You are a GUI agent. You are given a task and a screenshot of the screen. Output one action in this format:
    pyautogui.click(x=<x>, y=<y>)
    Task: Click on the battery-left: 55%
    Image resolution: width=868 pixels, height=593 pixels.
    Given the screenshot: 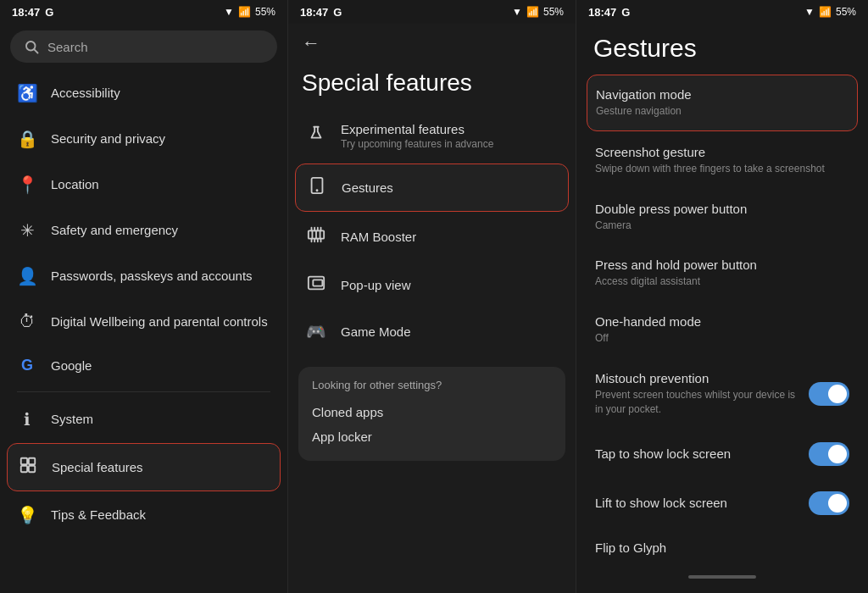 What is the action you would take?
    pyautogui.click(x=265, y=12)
    